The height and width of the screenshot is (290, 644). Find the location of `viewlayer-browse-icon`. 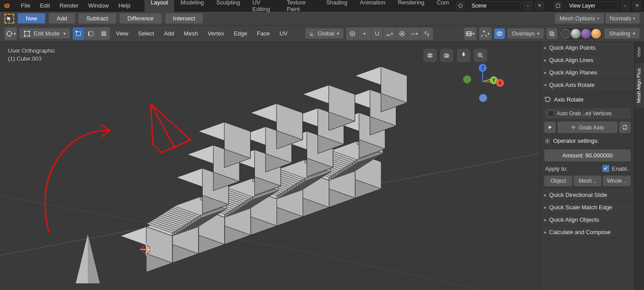

viewlayer-browse-icon is located at coordinates (558, 6).